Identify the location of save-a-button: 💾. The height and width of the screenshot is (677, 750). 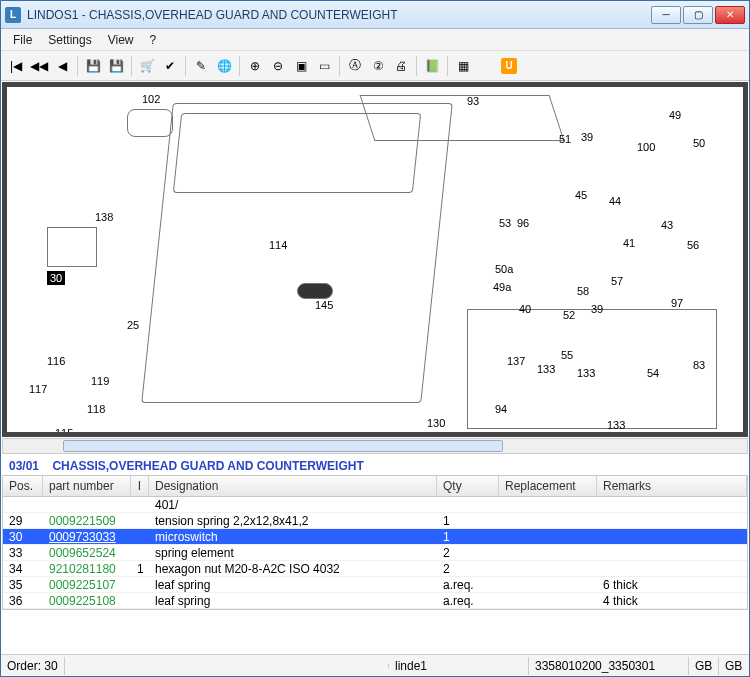
(93, 66).